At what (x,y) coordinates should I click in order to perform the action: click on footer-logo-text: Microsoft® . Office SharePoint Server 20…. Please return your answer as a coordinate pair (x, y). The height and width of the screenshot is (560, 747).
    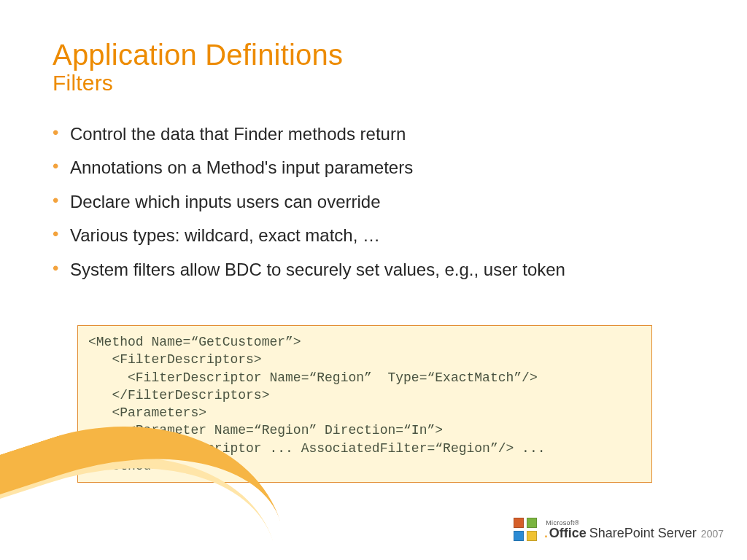
    Looking at the image, I should click on (635, 529).